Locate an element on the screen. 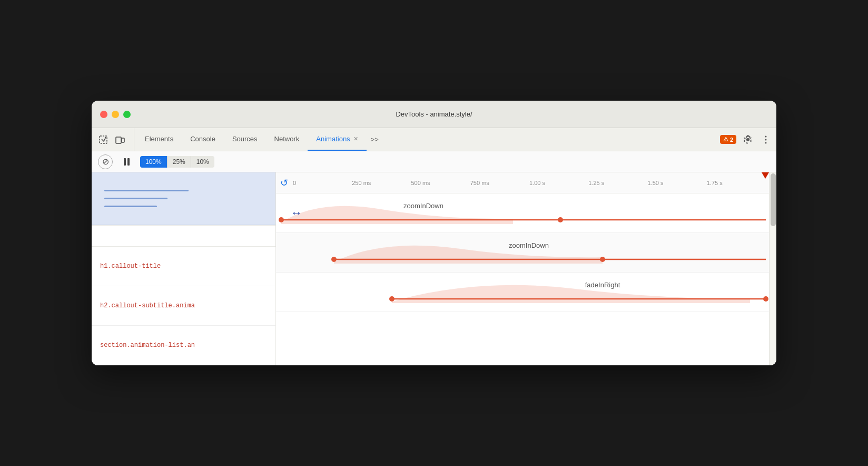 Image resolution: width=868 pixels, height=466 pixels. ruler-mark-1s: 1.00 s is located at coordinates (558, 183).